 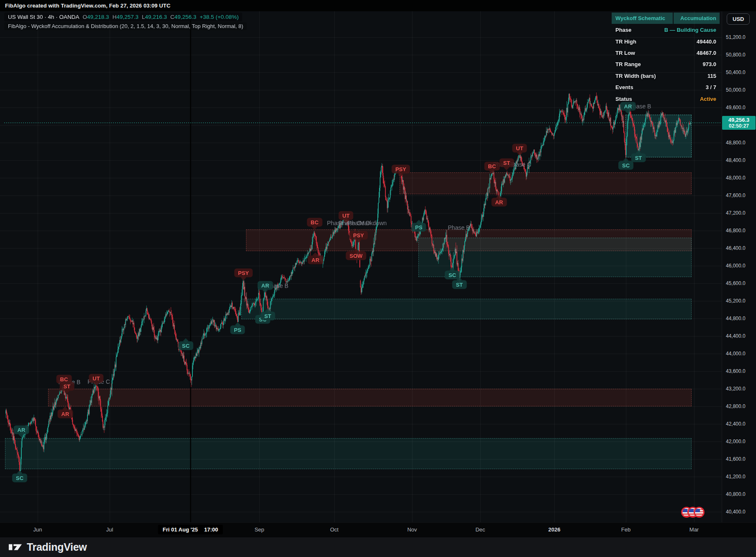 What do you see at coordinates (735, 494) in the screenshot?
I see `price-tick: 40,800.0` at bounding box center [735, 494].